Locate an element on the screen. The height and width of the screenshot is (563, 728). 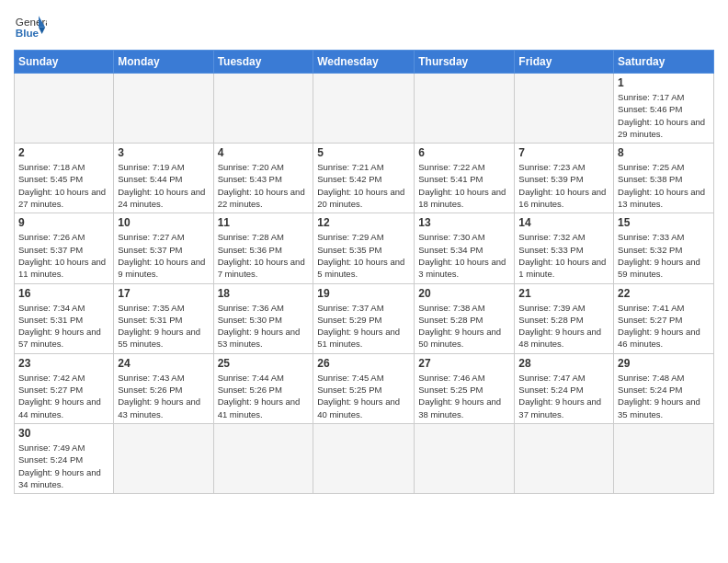
calendar-cell: 19Sunrise: 7:37 AM Sunset: 5:29 PM Dayli… is located at coordinates (364, 318).